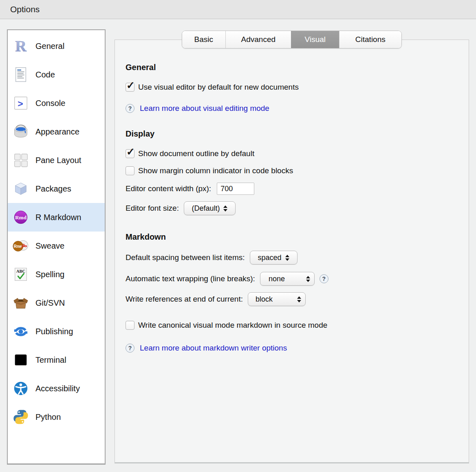 This screenshot has height=472, width=476. What do you see at coordinates (21, 46) in the screenshot?
I see `r-logo-icon: R` at bounding box center [21, 46].